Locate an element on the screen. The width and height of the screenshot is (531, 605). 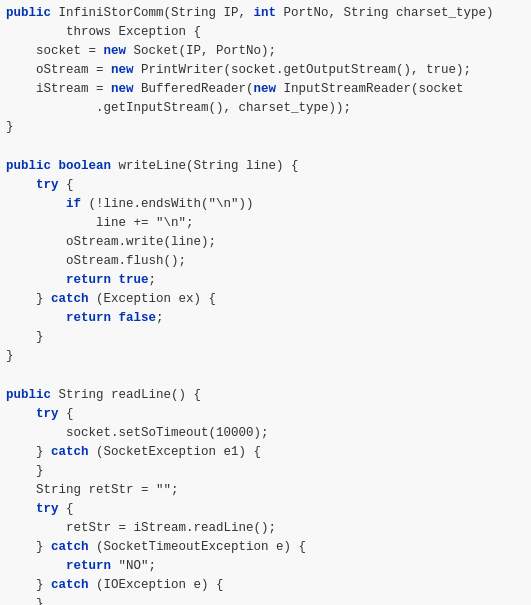
code-line: } catch (SocketException e1) { is located at coordinates (266, 452).